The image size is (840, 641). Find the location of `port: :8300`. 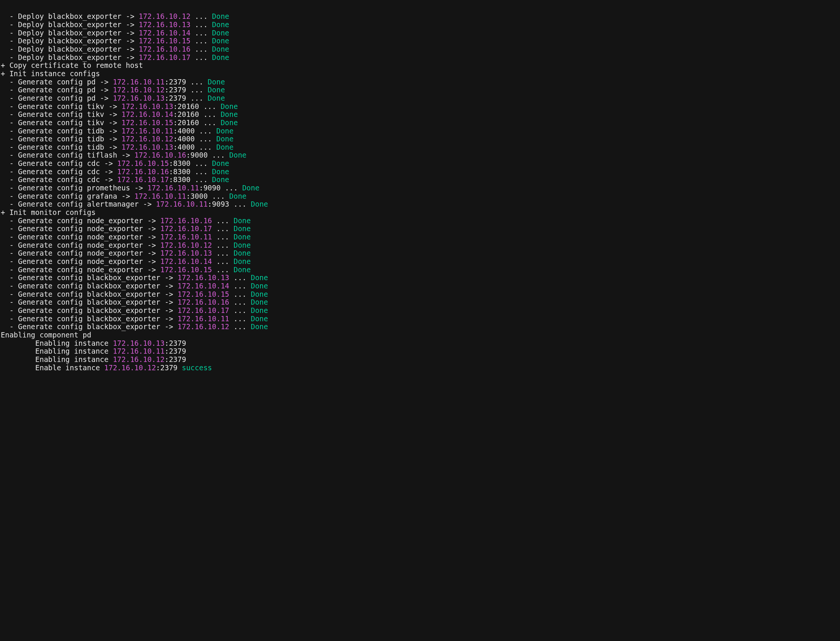

port: :8300 is located at coordinates (180, 179).